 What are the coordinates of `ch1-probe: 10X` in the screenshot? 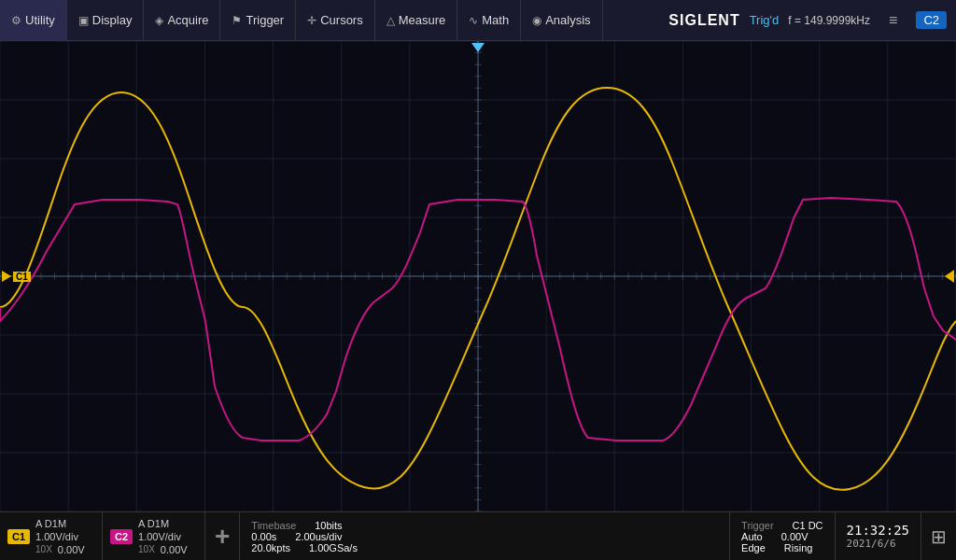 It's located at (44, 549).